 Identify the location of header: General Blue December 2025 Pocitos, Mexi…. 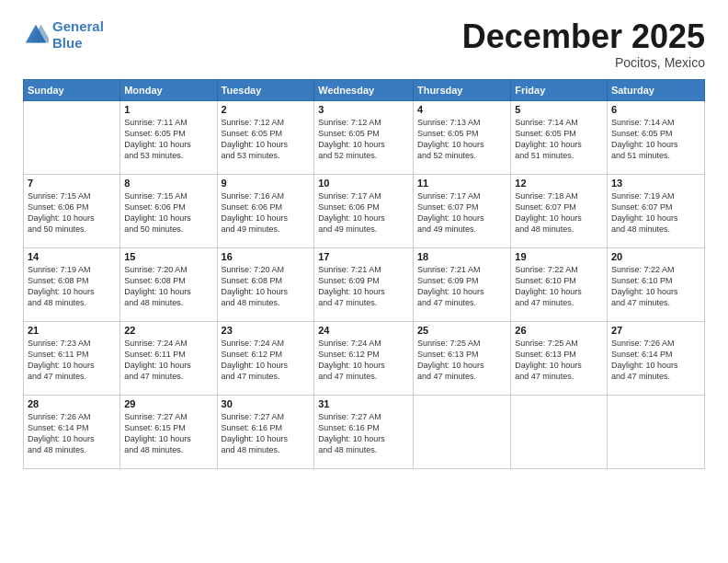
(364, 44).